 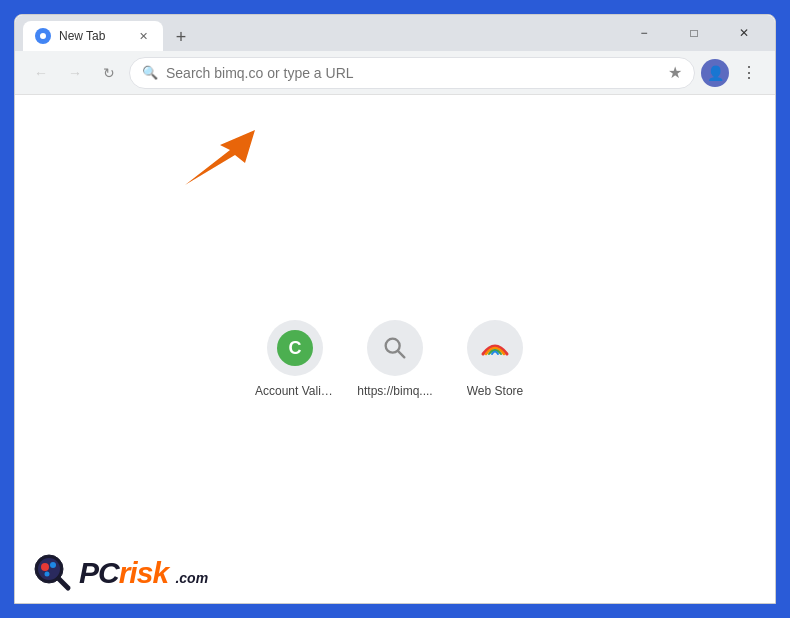 What do you see at coordinates (715, 73) in the screenshot?
I see `profile-button: 👤` at bounding box center [715, 73].